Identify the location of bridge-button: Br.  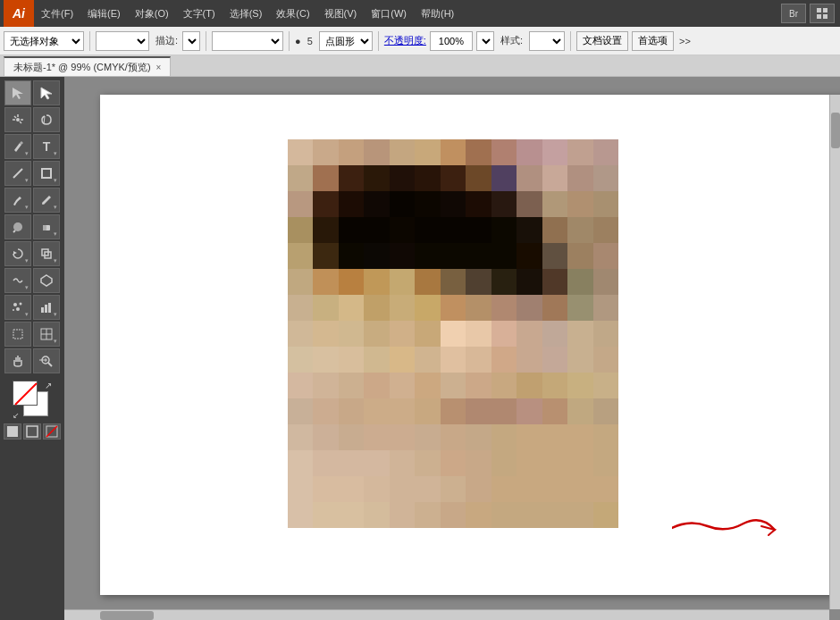
(794, 13).